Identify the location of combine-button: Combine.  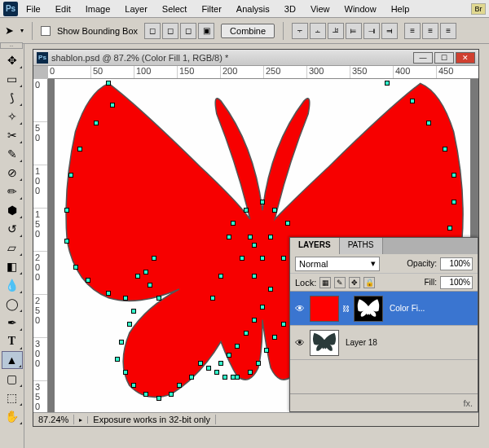
(248, 31).